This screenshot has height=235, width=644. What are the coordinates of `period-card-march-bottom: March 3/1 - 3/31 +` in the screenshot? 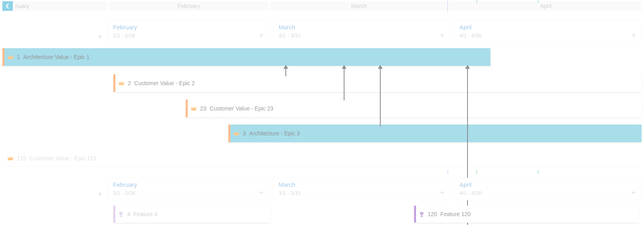 It's located at (362, 189).